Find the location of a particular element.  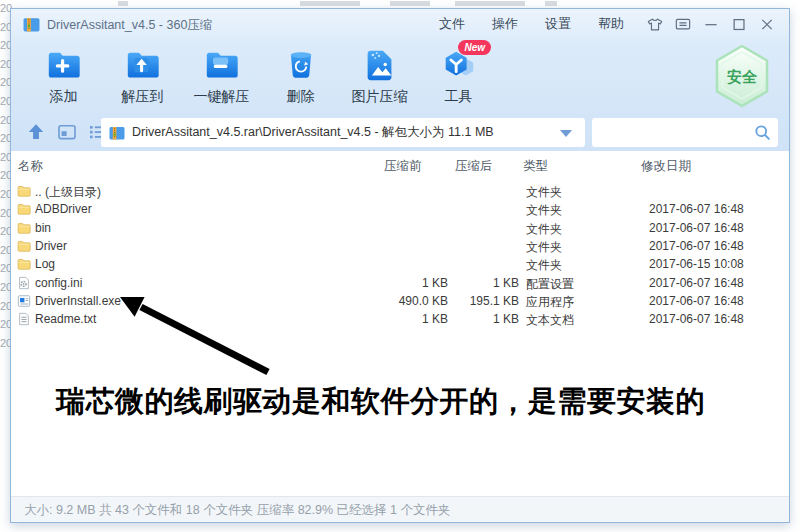

title-bar: DriverAssitant_v4.5 - 360压缩 文件 操作 设置 帮助 is located at coordinates (400, 24).